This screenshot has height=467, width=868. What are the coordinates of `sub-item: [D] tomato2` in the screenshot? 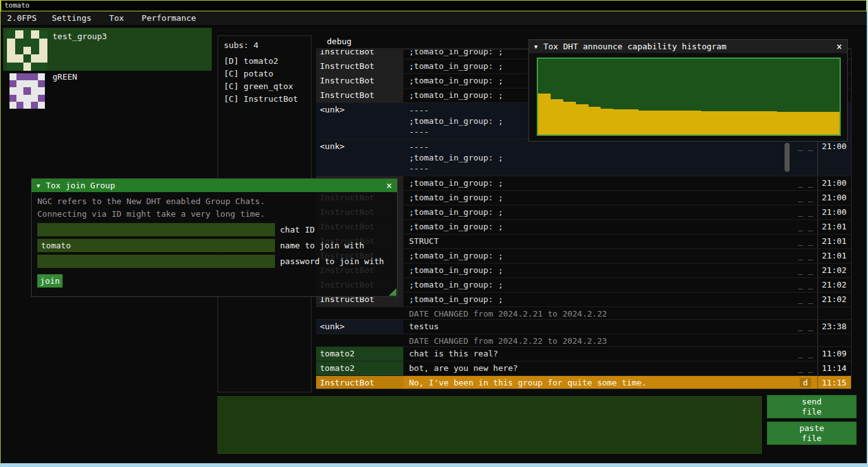 It's located at (264, 63).